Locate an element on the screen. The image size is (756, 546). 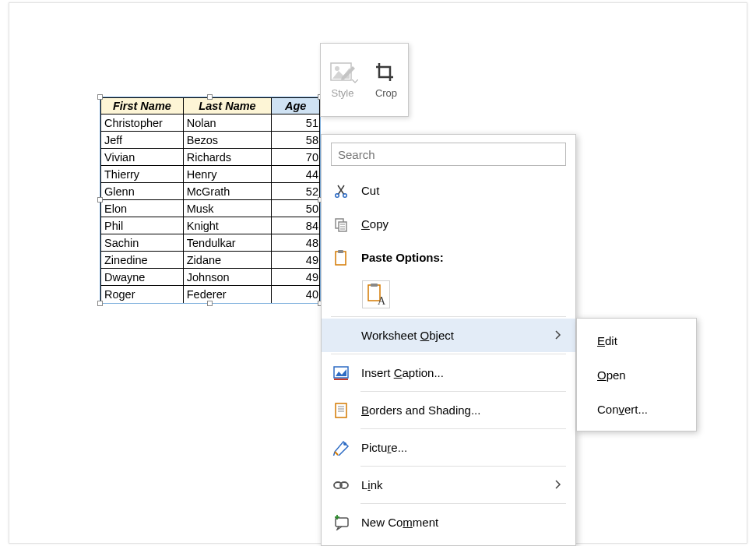
table-row: PhilKnight84 is located at coordinates (210, 226).